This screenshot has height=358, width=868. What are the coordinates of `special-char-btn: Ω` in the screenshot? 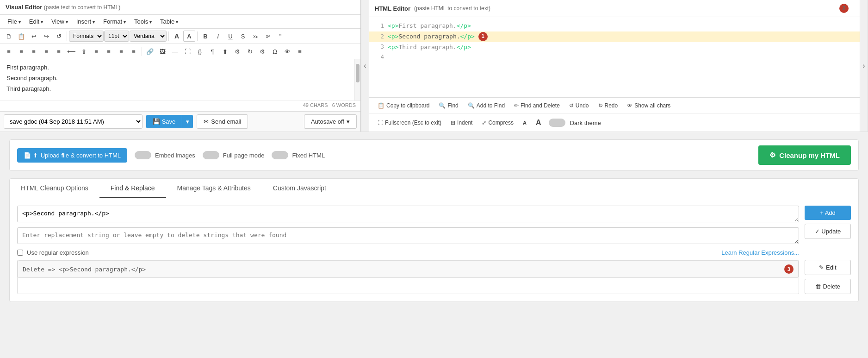 It's located at (275, 51).